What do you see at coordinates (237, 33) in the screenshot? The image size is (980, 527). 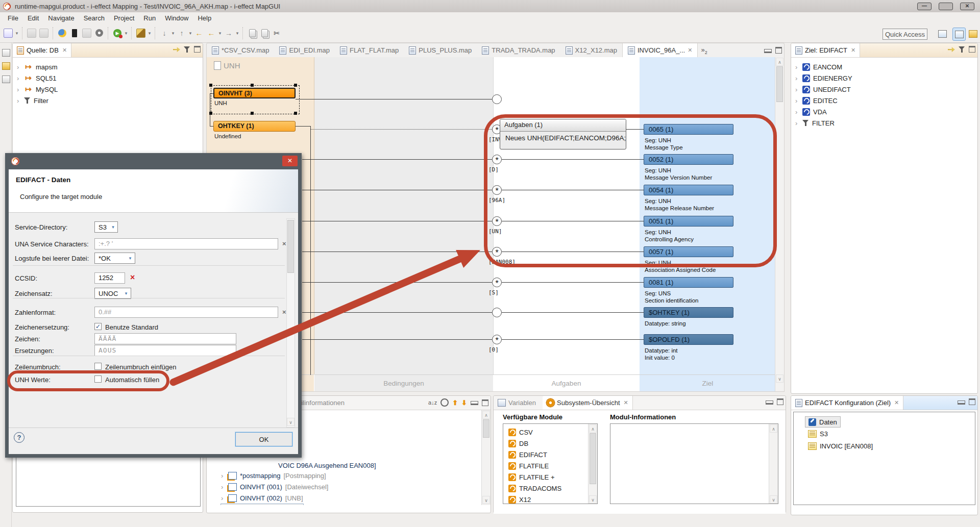 I see `forward-caret-icon: ▾` at bounding box center [237, 33].